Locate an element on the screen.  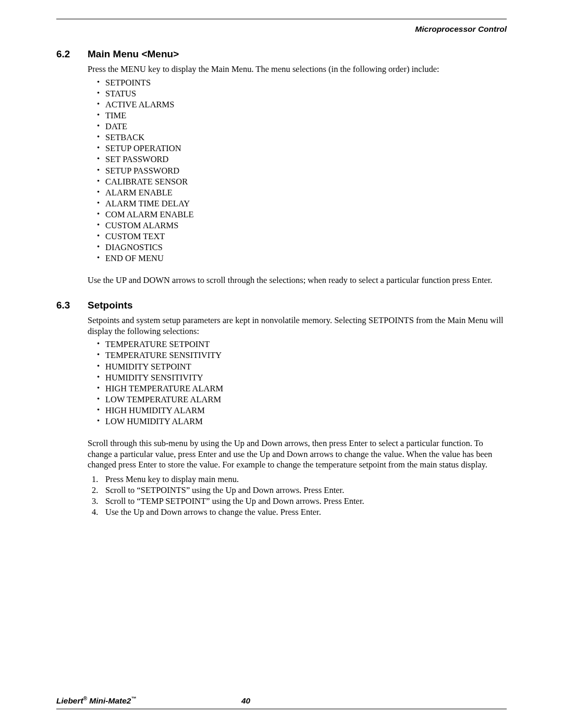
registered-icon: ® is located at coordinates (85, 698).